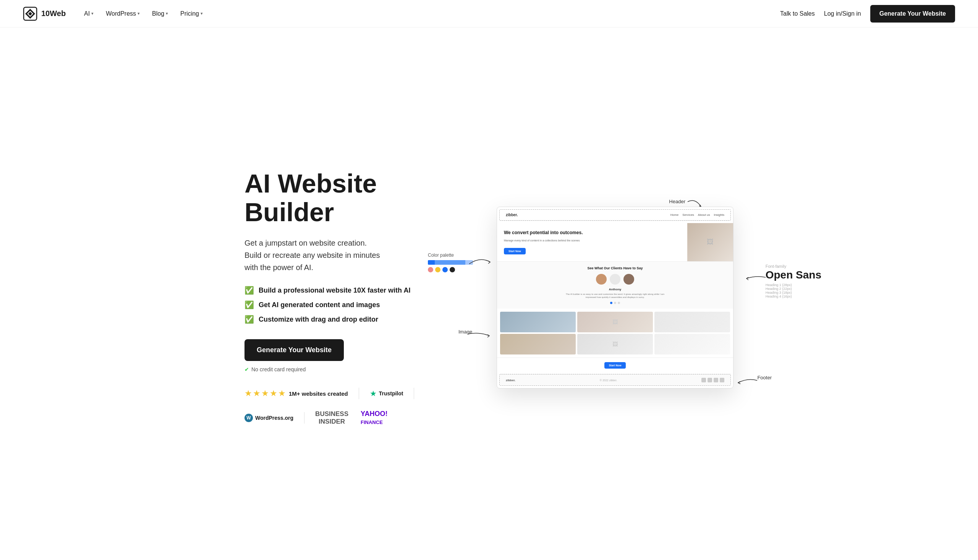 The height and width of the screenshot is (560, 978). What do you see at coordinates (160, 14) in the screenshot?
I see `nav-blog: Blog ▾` at bounding box center [160, 14].